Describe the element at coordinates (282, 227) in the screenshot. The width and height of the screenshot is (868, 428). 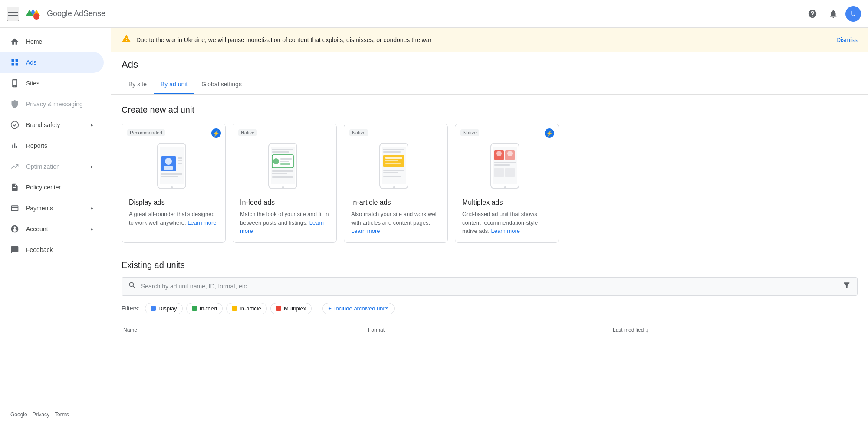
I see `infeed-ads-learn-more: Learn more` at that location.